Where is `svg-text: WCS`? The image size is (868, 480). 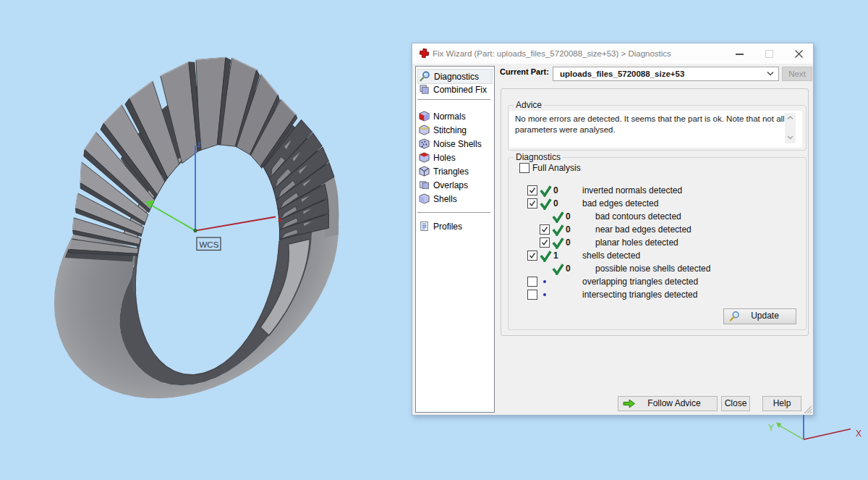 svg-text: WCS is located at coordinates (210, 245).